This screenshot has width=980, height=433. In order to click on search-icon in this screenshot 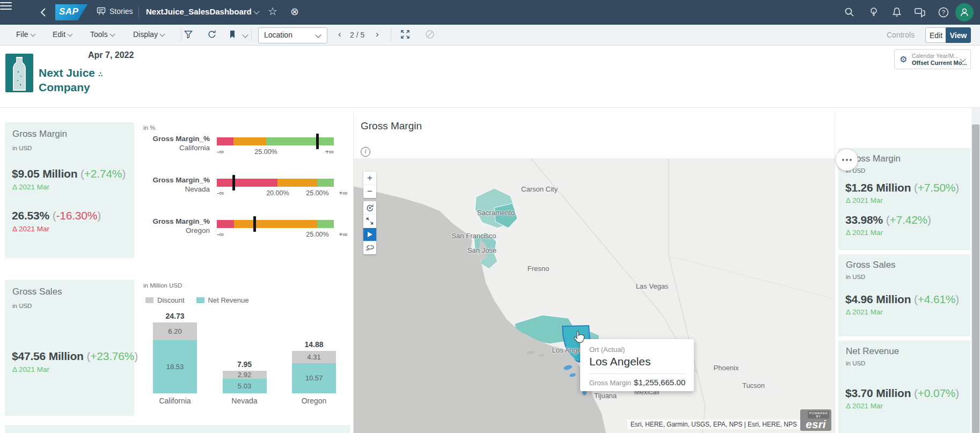, I will do `click(850, 12)`.